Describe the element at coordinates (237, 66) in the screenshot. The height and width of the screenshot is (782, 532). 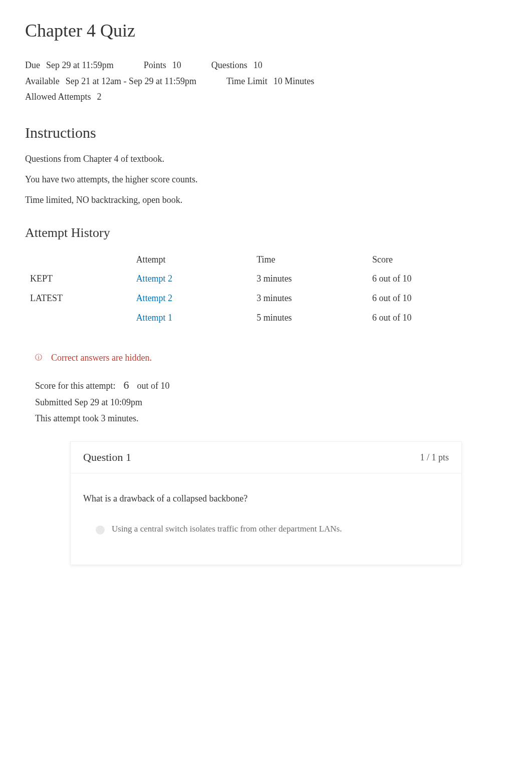
I see `meta-questions: Questions 10` at that location.